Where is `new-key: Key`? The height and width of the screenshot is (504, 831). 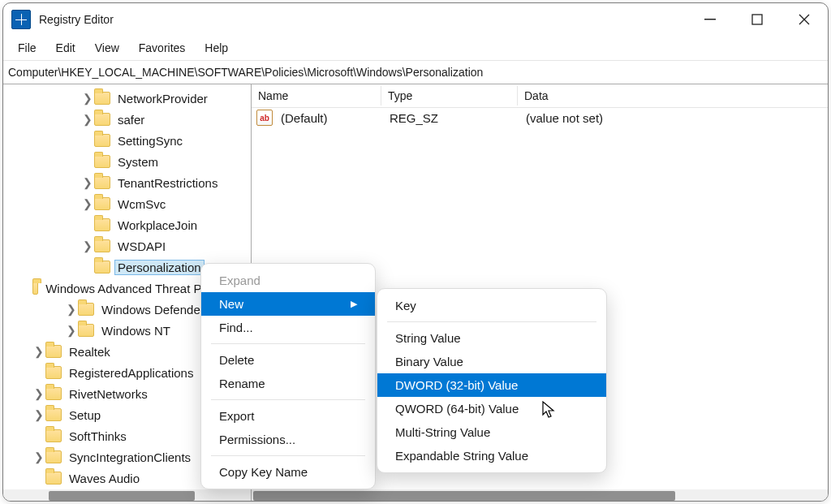
new-key: Key is located at coordinates (492, 305).